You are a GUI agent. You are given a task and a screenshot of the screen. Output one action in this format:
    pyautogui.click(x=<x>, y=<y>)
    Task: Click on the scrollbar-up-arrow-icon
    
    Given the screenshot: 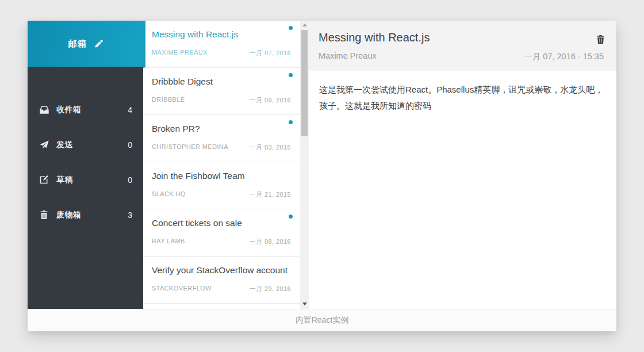 What is the action you would take?
    pyautogui.click(x=305, y=25)
    